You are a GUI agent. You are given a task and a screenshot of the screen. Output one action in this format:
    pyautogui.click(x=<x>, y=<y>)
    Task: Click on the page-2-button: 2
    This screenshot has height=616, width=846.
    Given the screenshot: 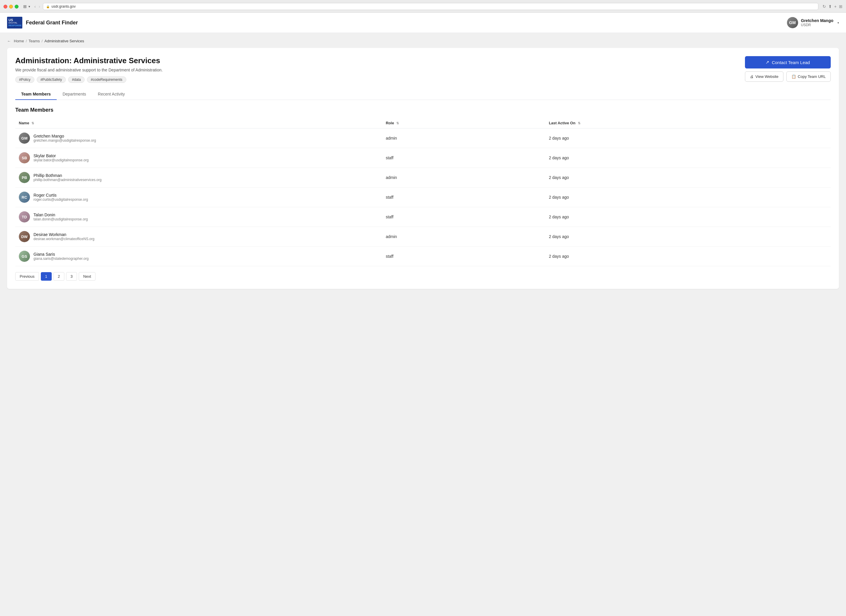 What is the action you would take?
    pyautogui.click(x=59, y=276)
    